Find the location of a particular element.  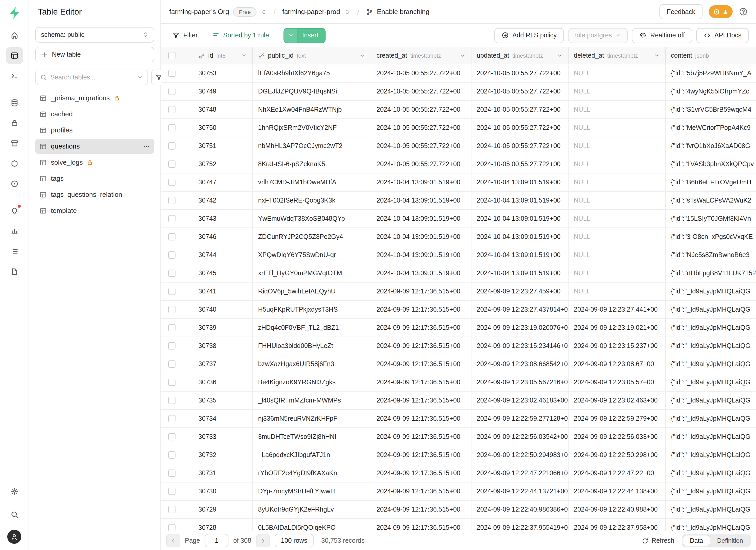

cell-public_id: DGEJfJZPQUV9Q-IBqsNSi is located at coordinates (312, 91).